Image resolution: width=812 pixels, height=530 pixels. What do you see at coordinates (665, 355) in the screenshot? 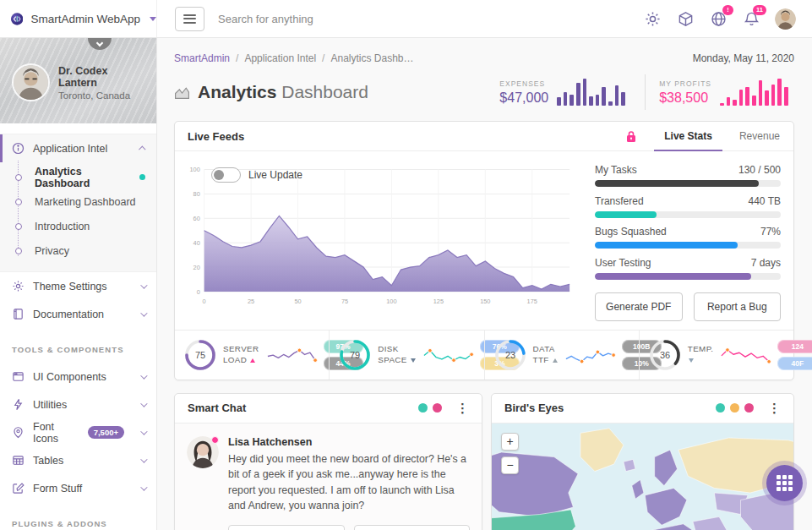
I see `temperature-ring: 36` at bounding box center [665, 355].